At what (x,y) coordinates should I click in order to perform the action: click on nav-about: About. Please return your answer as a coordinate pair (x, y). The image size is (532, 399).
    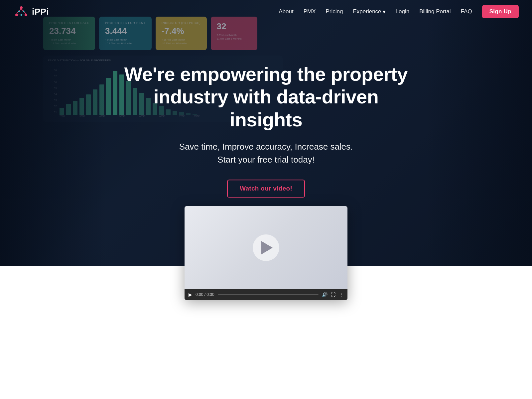
    Looking at the image, I should click on (286, 11).